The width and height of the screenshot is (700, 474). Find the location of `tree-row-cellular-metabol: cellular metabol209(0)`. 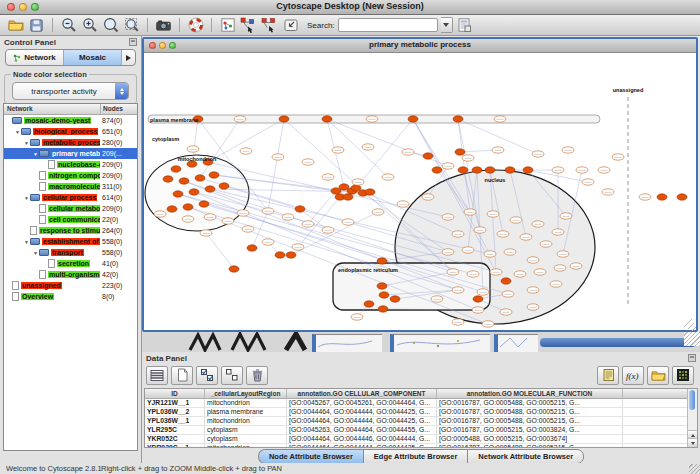

tree-row-cellular-metabol: cellular metabol209(0) is located at coordinates (70, 208).